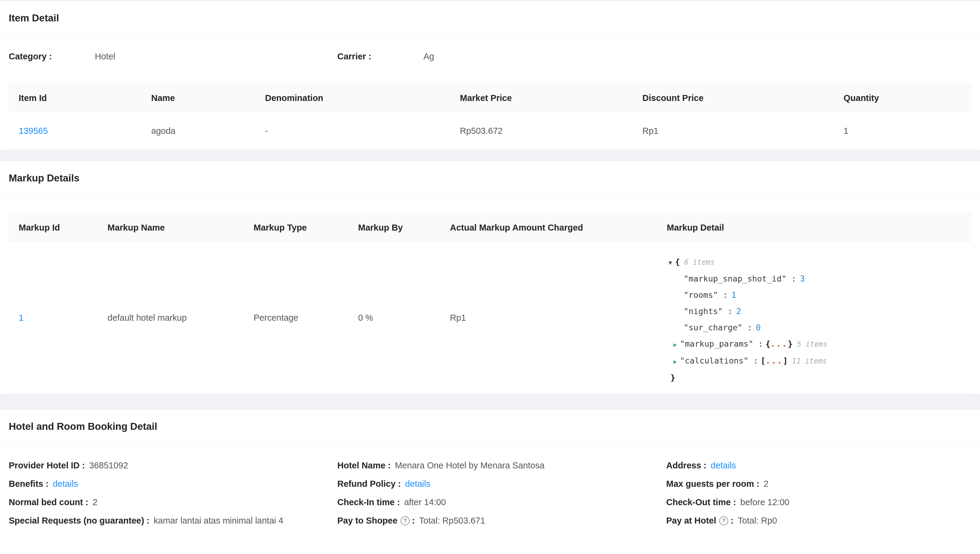 The height and width of the screenshot is (554, 980). What do you see at coordinates (368, 521) in the screenshot?
I see `field-label-text: Pay to Shopee` at bounding box center [368, 521].